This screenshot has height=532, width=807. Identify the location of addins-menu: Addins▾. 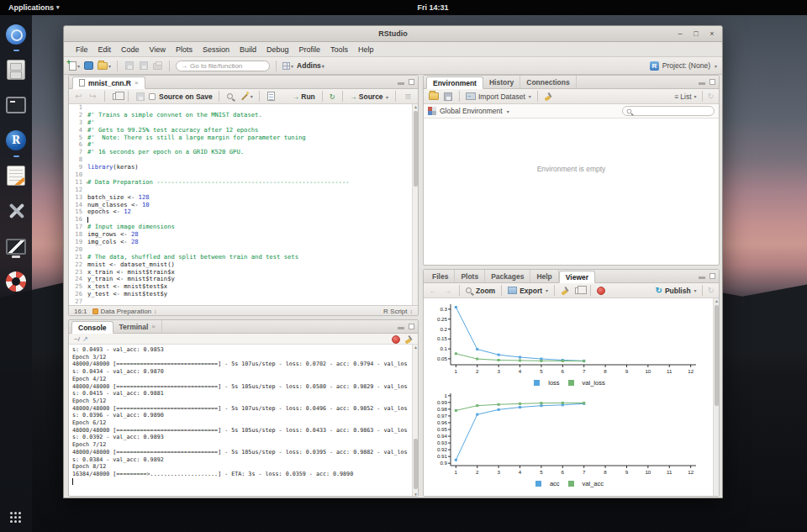
(311, 66).